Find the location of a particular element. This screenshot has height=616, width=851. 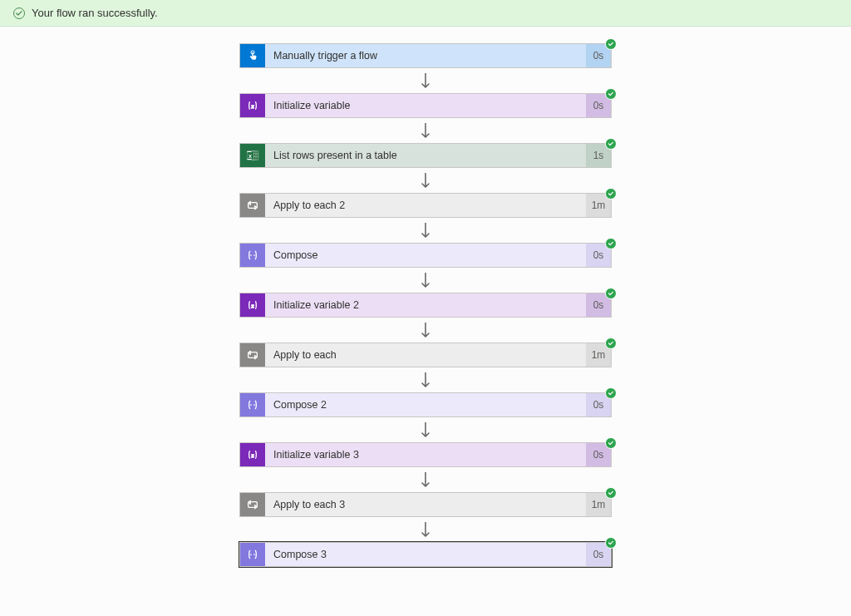

flow-step: Manually trigger a flow0s is located at coordinates (426, 56).